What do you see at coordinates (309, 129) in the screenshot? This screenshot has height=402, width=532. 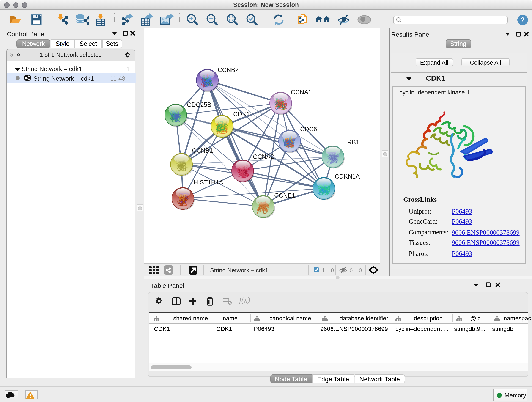 I see `svg-text: CDC6` at bounding box center [309, 129].